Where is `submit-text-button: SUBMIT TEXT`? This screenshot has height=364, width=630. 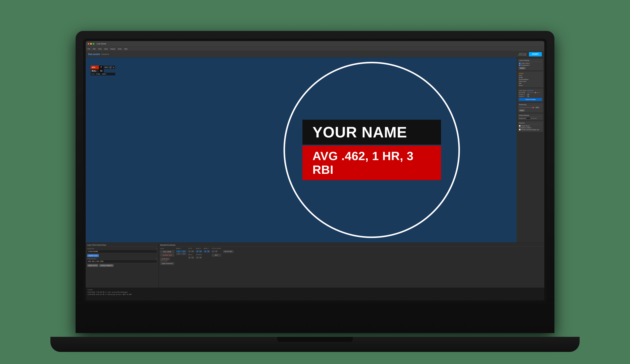
submit-text-button: SUBMIT TEXT is located at coordinates (93, 256).